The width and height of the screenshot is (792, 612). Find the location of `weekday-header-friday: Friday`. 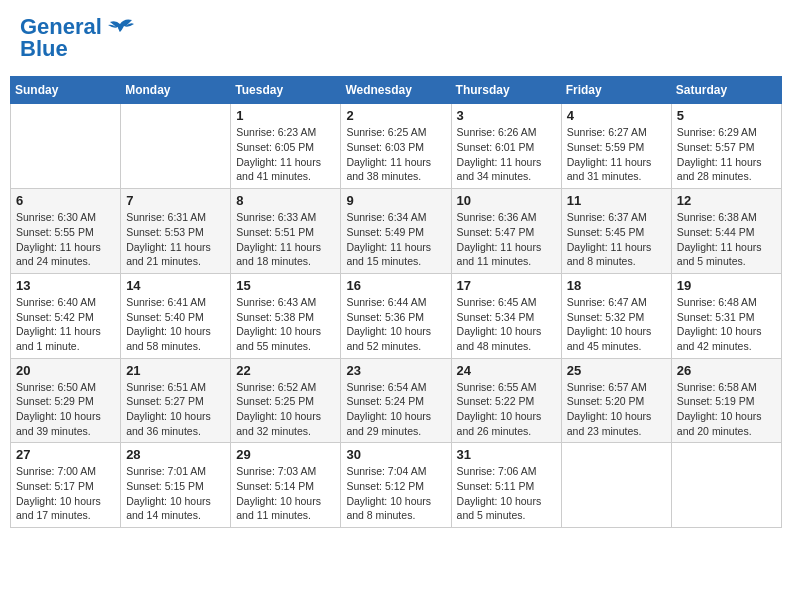

weekday-header-friday: Friday is located at coordinates (616, 90).